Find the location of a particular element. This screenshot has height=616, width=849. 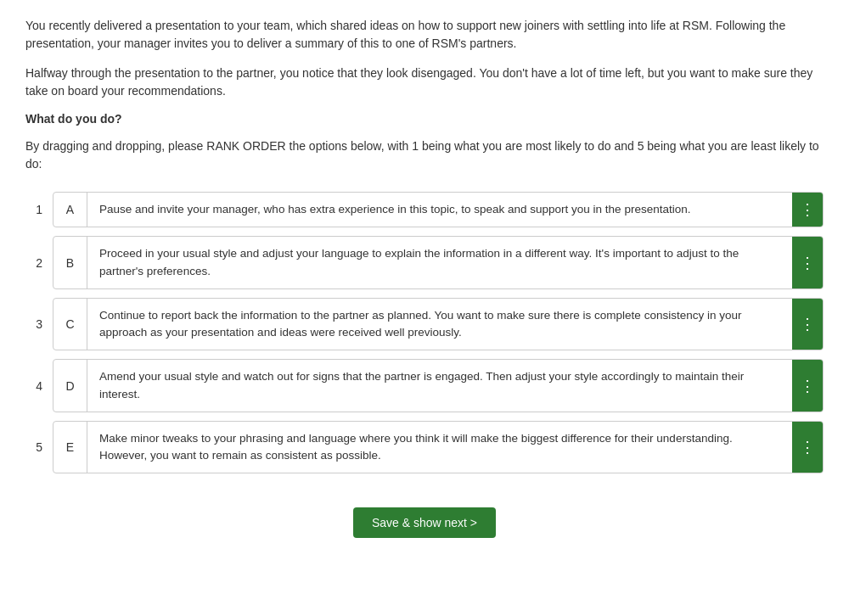

rank-number: 4 is located at coordinates (34, 386).